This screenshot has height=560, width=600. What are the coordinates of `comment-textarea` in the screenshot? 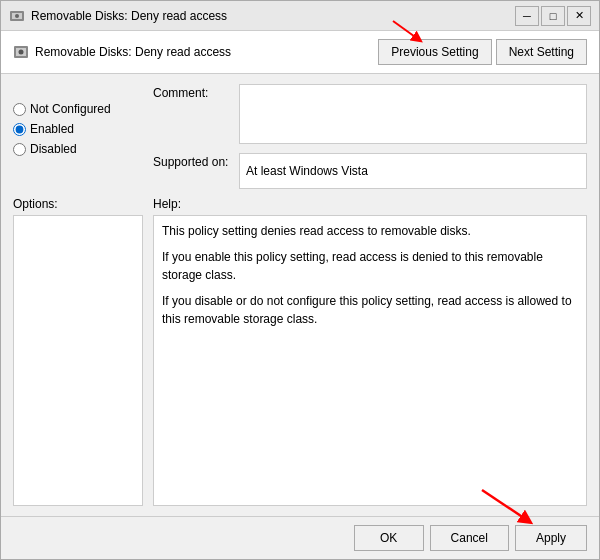 It's located at (413, 114).